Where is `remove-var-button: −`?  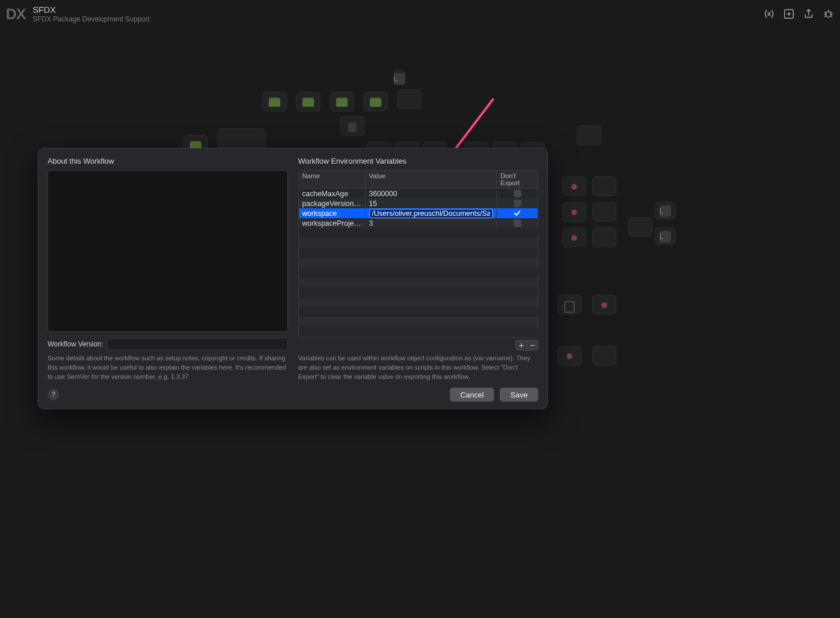
remove-var-button: − is located at coordinates (532, 345).